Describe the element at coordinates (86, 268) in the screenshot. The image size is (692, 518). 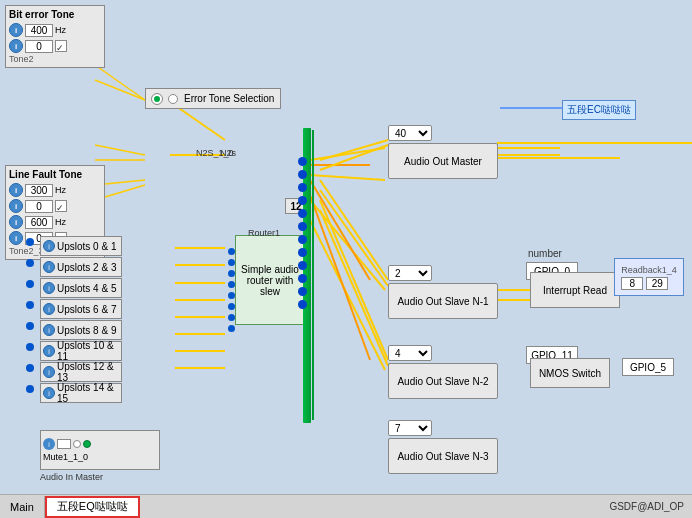
I see `upslot-label-2: Upslots 2 & 3` at that location.